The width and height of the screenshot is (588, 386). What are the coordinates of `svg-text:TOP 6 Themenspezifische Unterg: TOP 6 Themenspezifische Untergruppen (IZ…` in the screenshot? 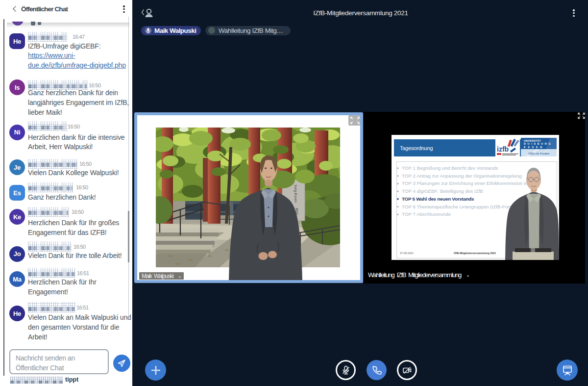 It's located at (461, 207).